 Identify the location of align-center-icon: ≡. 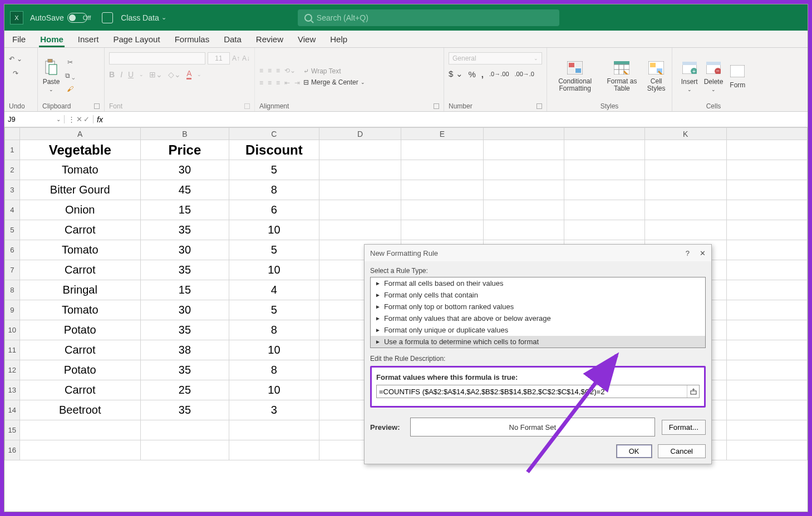
(269, 83).